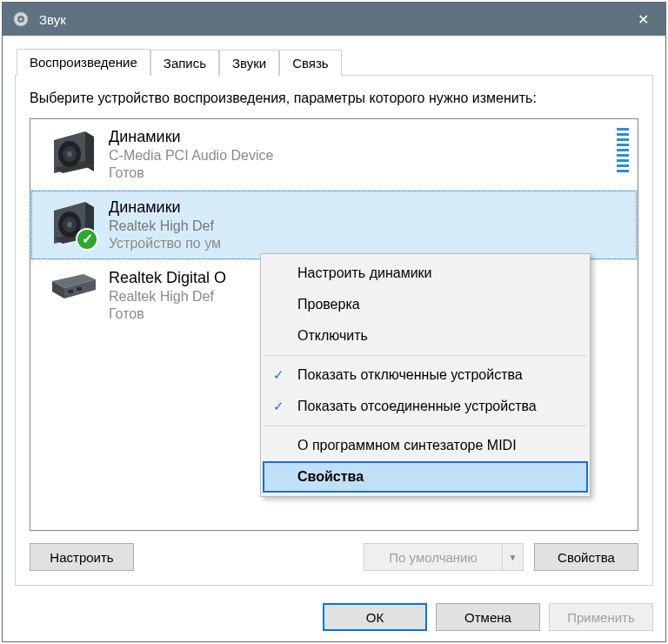 The image size is (668, 644). I want to click on device-text: Динамики Realtek High Def Устройство по …, so click(364, 225).